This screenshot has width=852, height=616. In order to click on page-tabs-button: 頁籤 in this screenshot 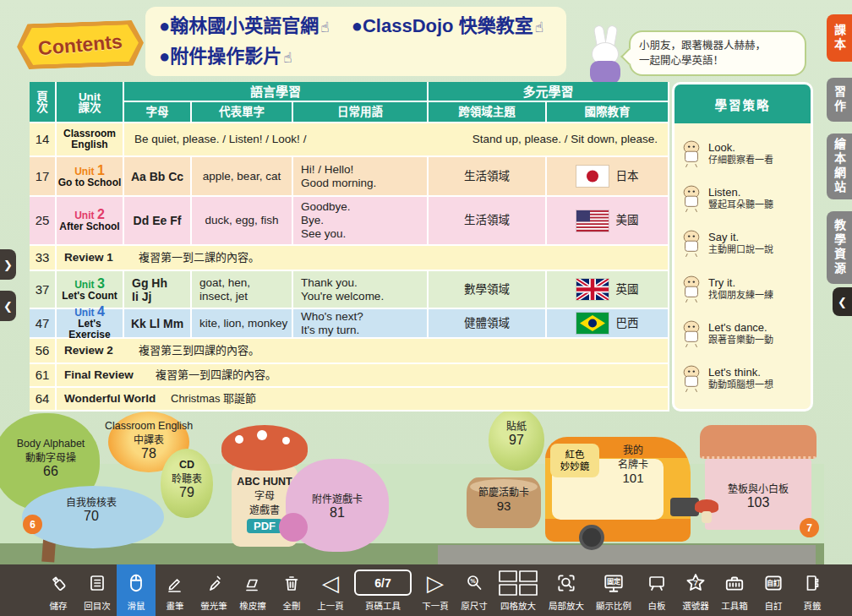, I will do `click(812, 590)`.